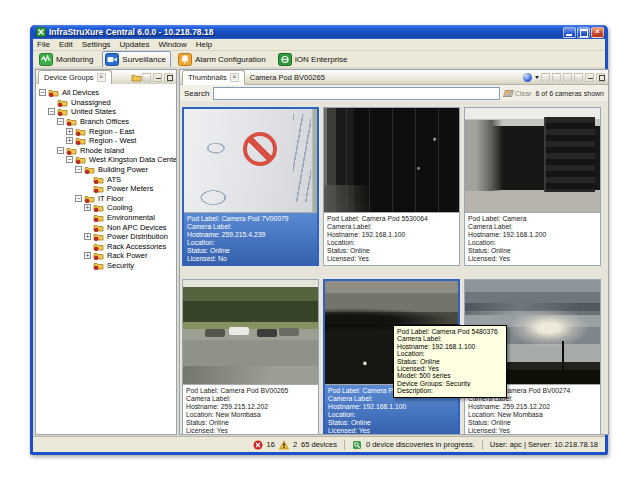  Describe the element at coordinates (135, 44) in the screenshot. I see `menu-updates: Updates` at that location.